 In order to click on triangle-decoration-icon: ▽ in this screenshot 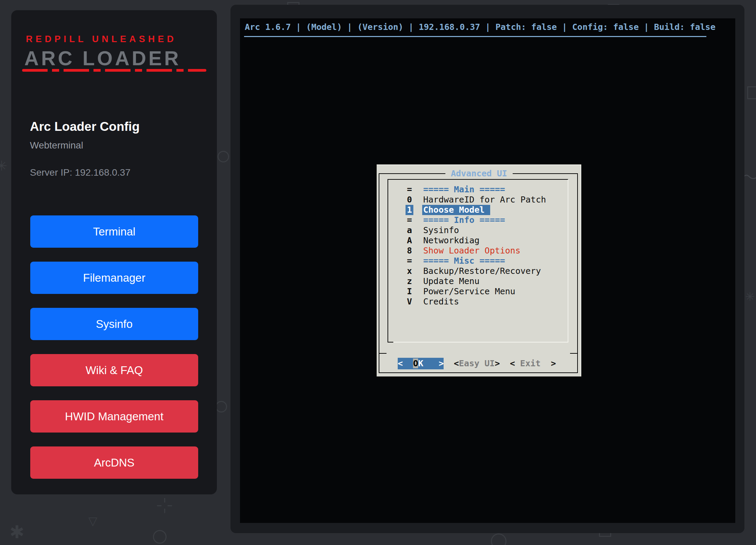, I will do `click(93, 521)`.